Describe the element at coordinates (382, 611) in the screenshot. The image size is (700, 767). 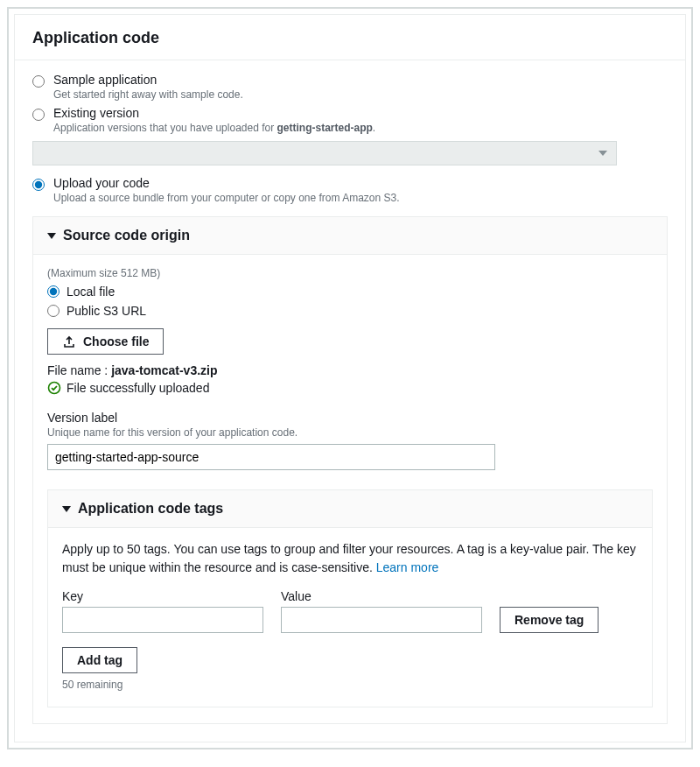
I see `tag-value-col: Value` at that location.